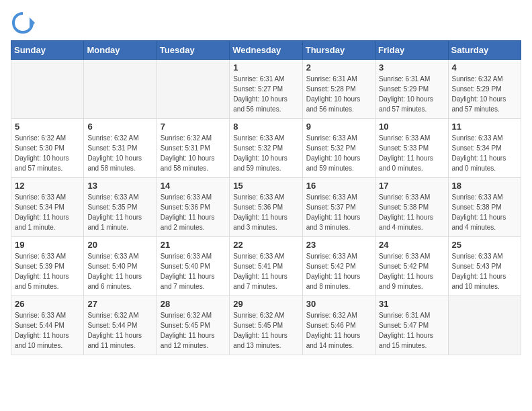  I want to click on calendar-cell: 8Sunrise: 6:33 AM Sunset: 5:32 PM Daylig…, so click(266, 148).